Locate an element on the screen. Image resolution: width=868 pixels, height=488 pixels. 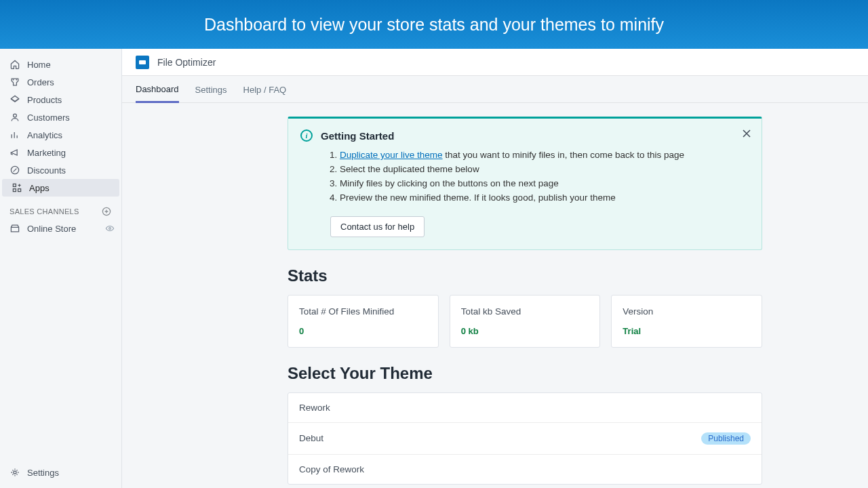
sidebar-item-apps: Apps is located at coordinates (61, 188).